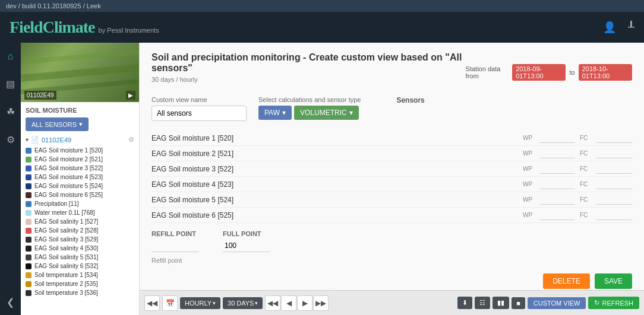 This screenshot has width=644, height=315. Describe the element at coordinates (335, 200) in the screenshot. I see `sensor-row-name: EAG Soil moisture 5 [524]` at that location.